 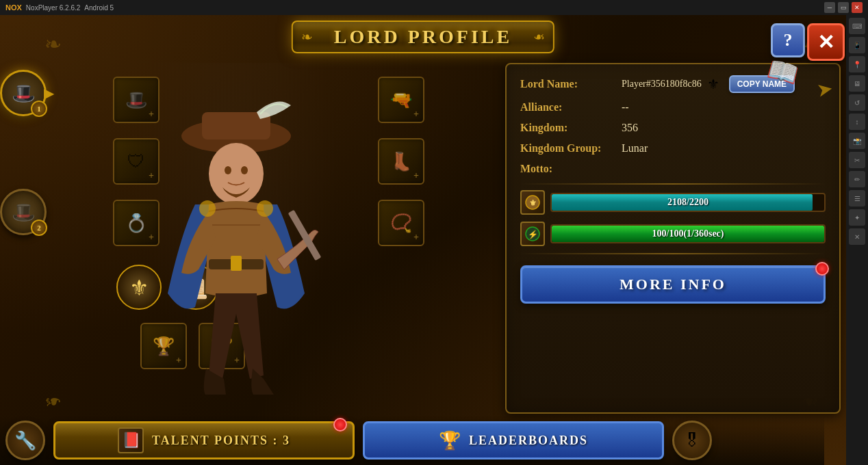 I want to click on lord-emblem-icon: ⚜, so click(x=713, y=84).